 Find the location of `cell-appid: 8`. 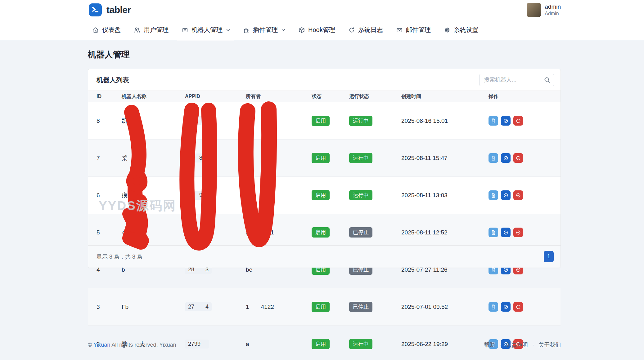

cell-appid: 8 is located at coordinates (215, 158).